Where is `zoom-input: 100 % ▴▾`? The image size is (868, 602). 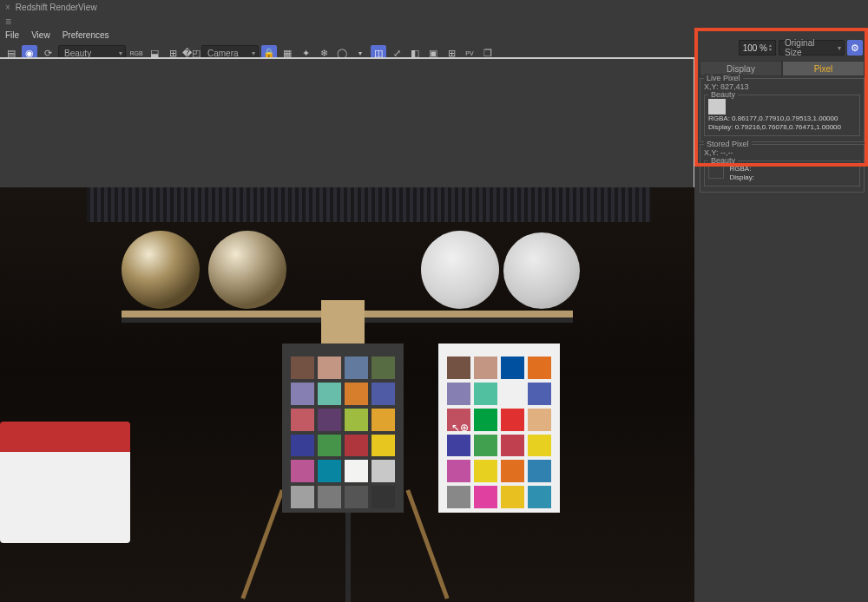 zoom-input: 100 % ▴▾ is located at coordinates (757, 48).